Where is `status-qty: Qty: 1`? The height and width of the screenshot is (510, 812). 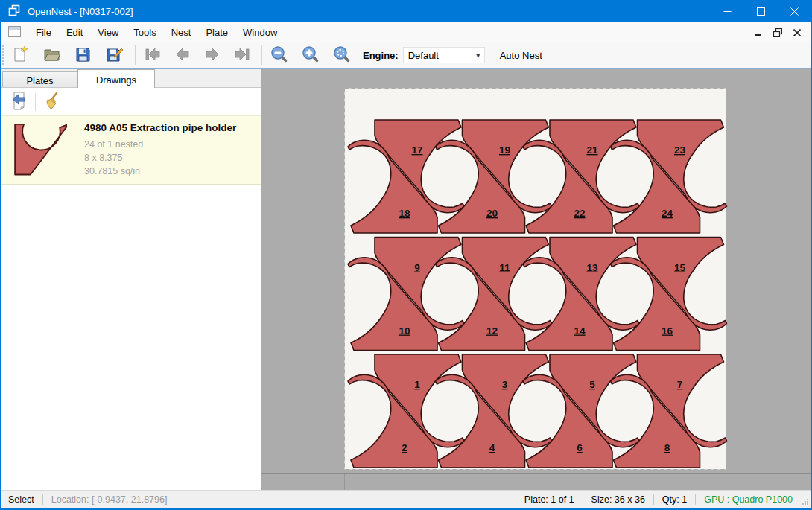 status-qty: Qty: 1 is located at coordinates (675, 500).